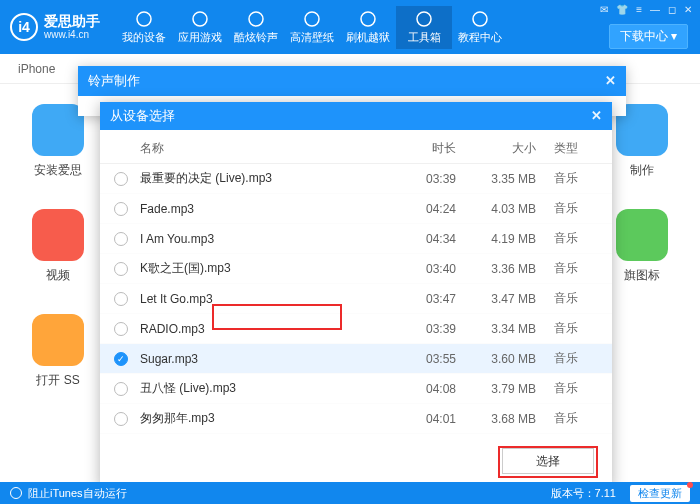 Image resolution: width=700 pixels, height=504 pixels. What do you see at coordinates (263, 329) in the screenshot?
I see `cell-name: RADIO.mp3` at bounding box center [263, 329].